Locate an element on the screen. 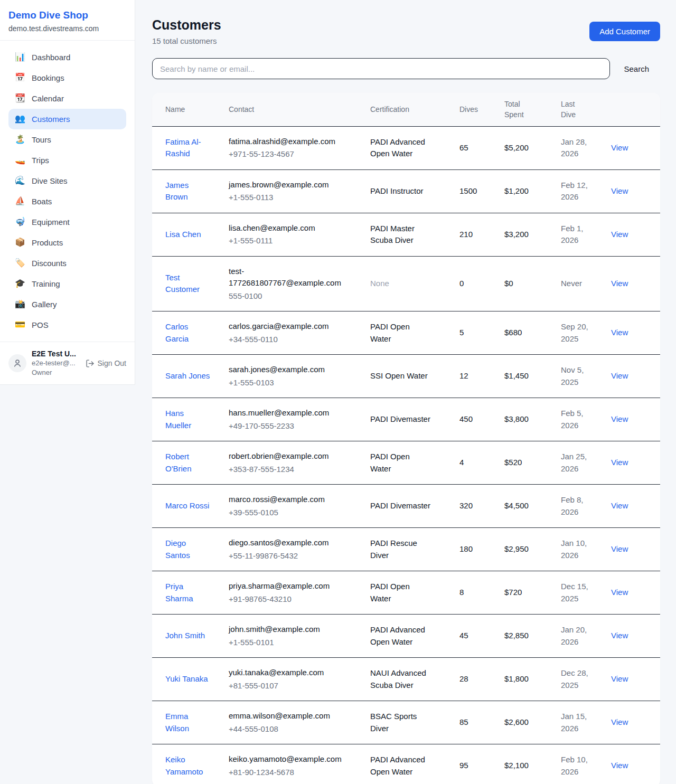  add-customer-button: Add Customer is located at coordinates (625, 32).